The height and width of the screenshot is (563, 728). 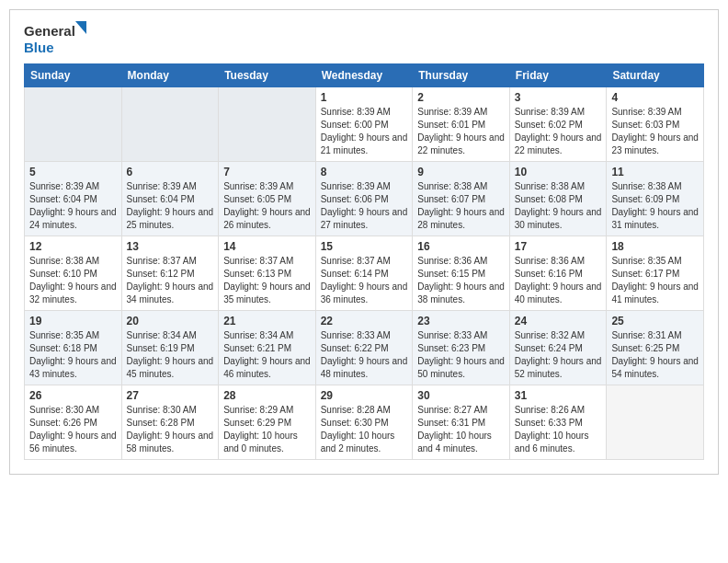 I want to click on day-info: Sunrise: 8:33 AMSunset: 6:23 PMDaylight:…, so click(x=461, y=355).